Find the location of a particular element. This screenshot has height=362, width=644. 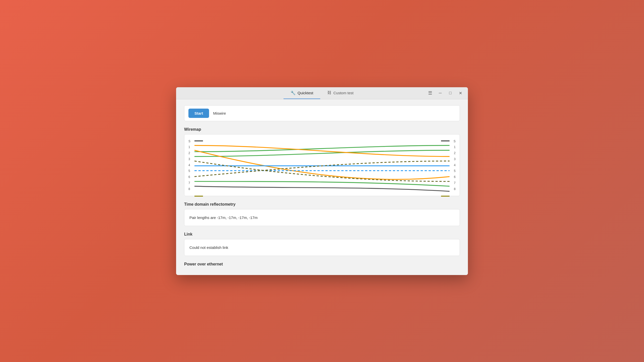

tab-quicktest-label: Quicktest is located at coordinates (305, 93).